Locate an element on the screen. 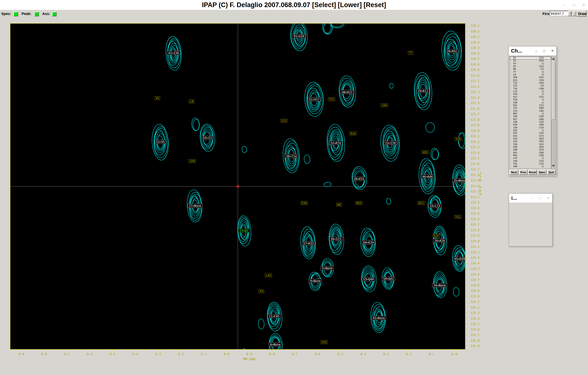 Image resolution: width=588 pixels, height=375 pixels. peak-tag: V5 is located at coordinates (157, 98).